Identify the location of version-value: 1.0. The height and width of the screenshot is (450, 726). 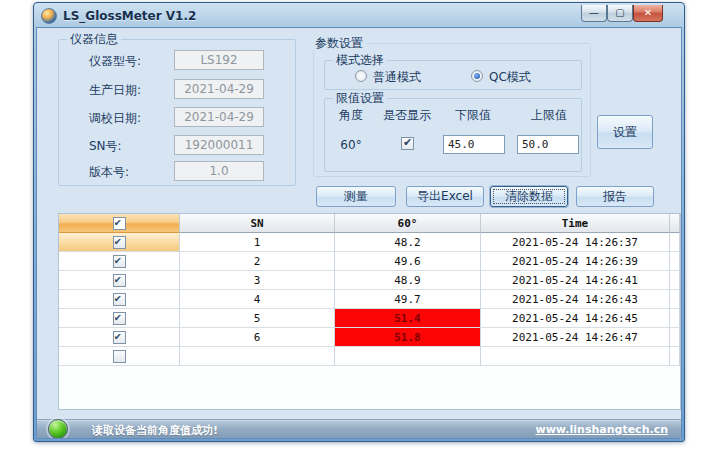
(219, 171).